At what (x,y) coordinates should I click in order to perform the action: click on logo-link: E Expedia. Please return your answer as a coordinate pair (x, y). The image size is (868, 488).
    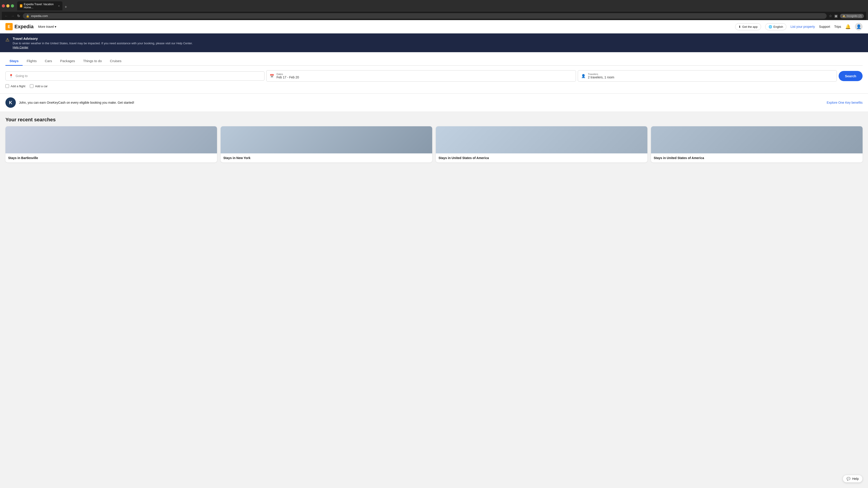
    Looking at the image, I should click on (20, 27).